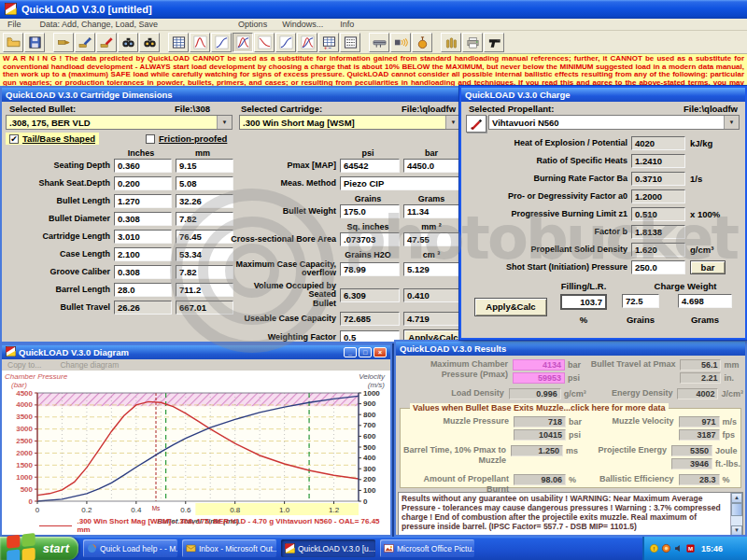 This screenshot has height=560, width=747. Describe the element at coordinates (252, 24) in the screenshot. I see `menu-item-options: Options` at that location.